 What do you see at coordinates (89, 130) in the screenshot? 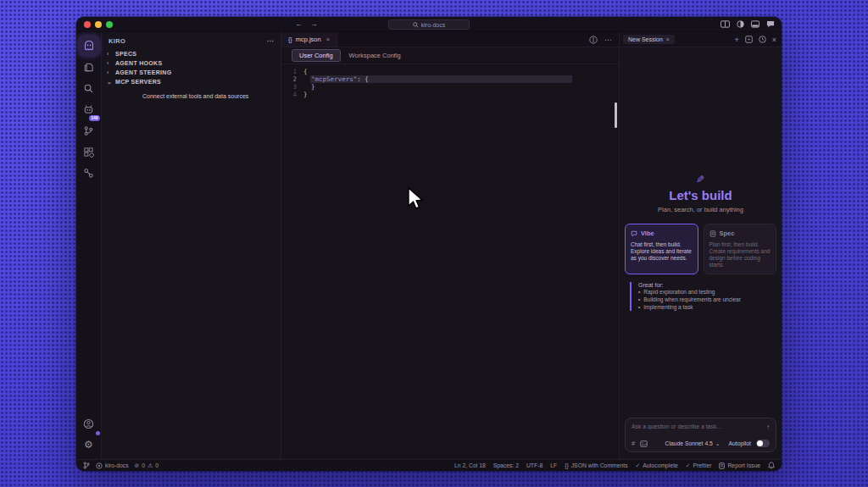
I see `source-control-icon` at bounding box center [89, 130].